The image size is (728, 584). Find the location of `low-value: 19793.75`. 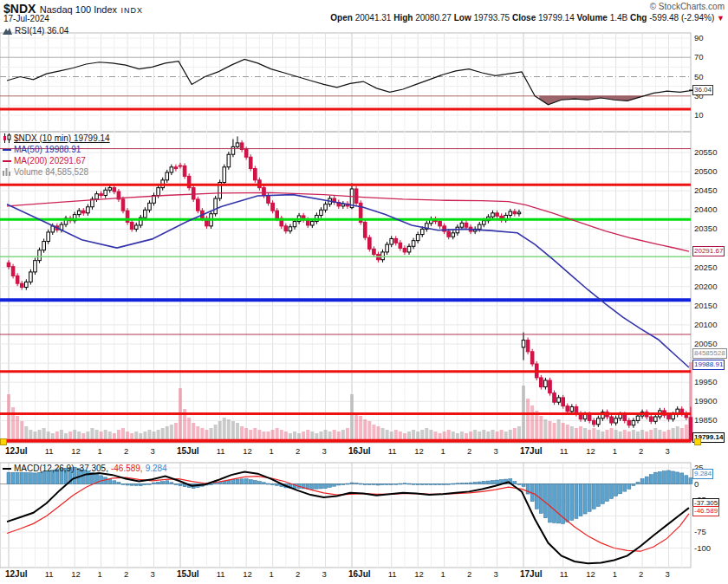

low-value: 19793.75 is located at coordinates (491, 17).